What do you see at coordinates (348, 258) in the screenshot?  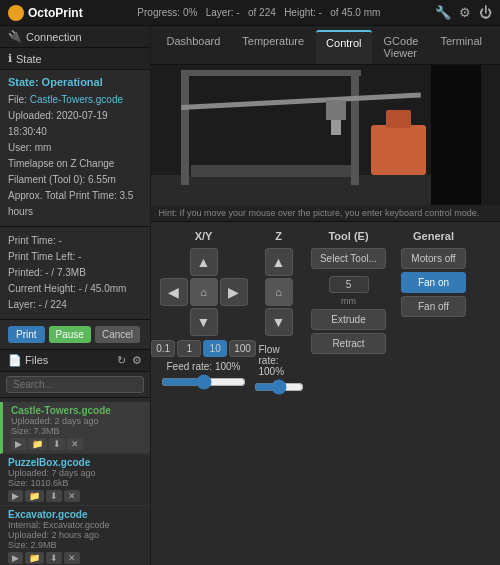 I see `select-tool-button: Select Tool...` at bounding box center [348, 258].